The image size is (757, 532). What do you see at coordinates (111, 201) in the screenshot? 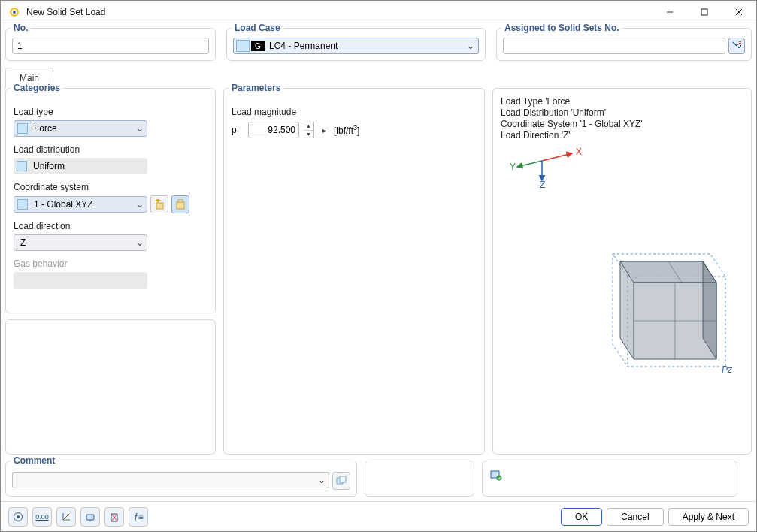
I see `categories-panel: Categories Load type Force⌄ Load distrib…` at bounding box center [111, 201].